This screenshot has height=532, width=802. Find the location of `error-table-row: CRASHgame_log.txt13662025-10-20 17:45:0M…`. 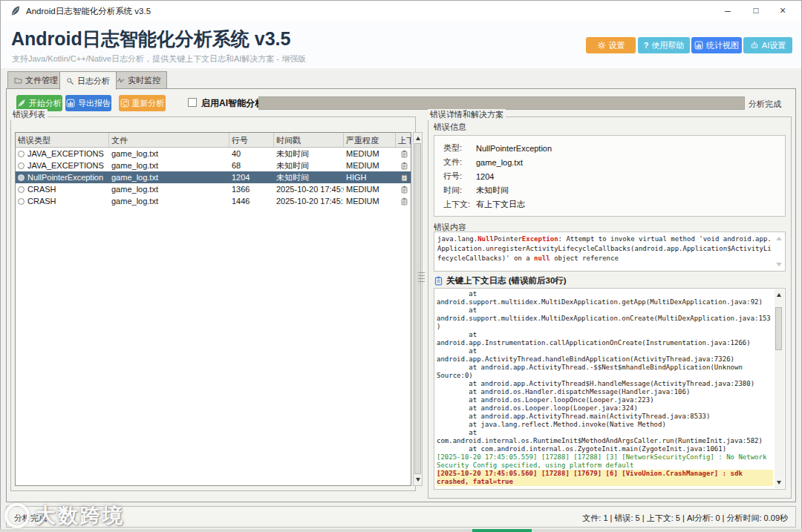

error-table-row: CRASHgame_log.txt13662025-10-20 17:45:0M… is located at coordinates (213, 189).